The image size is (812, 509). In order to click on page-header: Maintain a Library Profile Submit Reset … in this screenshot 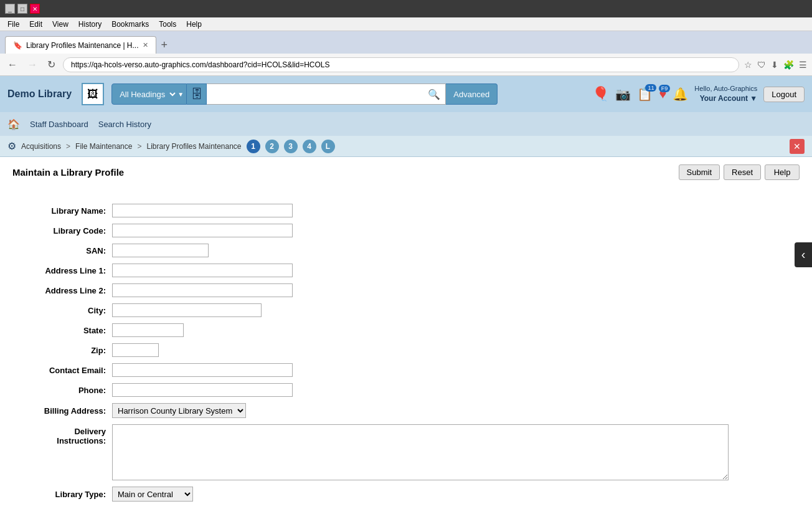, I will do `click(406, 174)`.